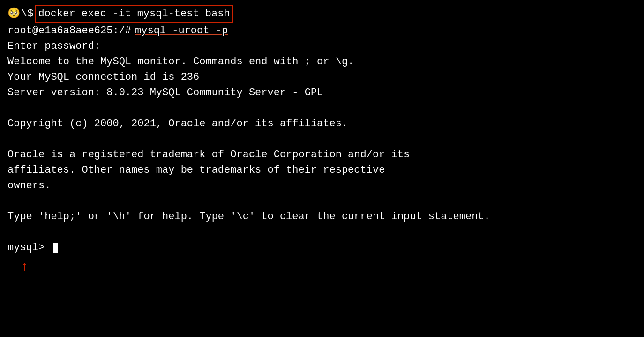 This screenshot has width=644, height=337. I want to click on enter-password-line: Enter password:, so click(322, 46).